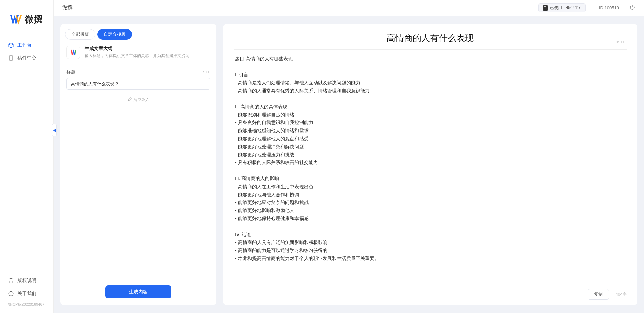  I want to click on result-title-count: 10/100, so click(619, 42).